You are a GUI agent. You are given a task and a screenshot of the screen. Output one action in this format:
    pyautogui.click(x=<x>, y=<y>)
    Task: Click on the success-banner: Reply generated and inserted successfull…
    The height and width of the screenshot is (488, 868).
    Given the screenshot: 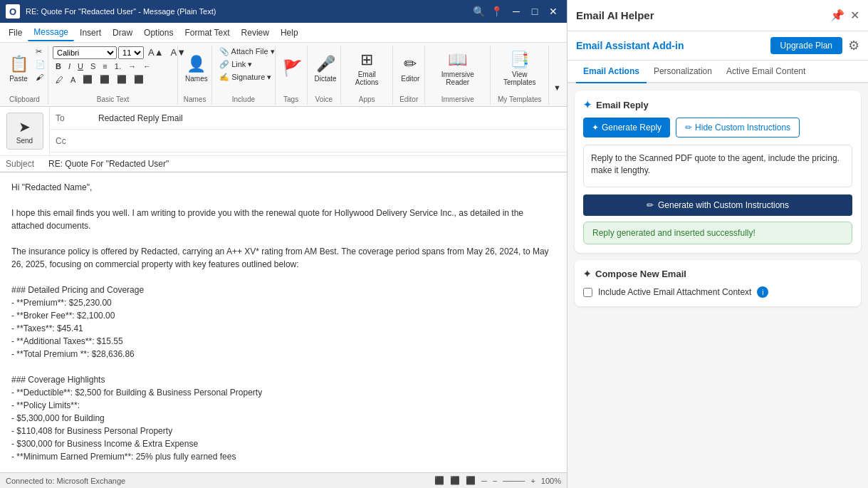 What is the action you would take?
    pyautogui.click(x=718, y=233)
    